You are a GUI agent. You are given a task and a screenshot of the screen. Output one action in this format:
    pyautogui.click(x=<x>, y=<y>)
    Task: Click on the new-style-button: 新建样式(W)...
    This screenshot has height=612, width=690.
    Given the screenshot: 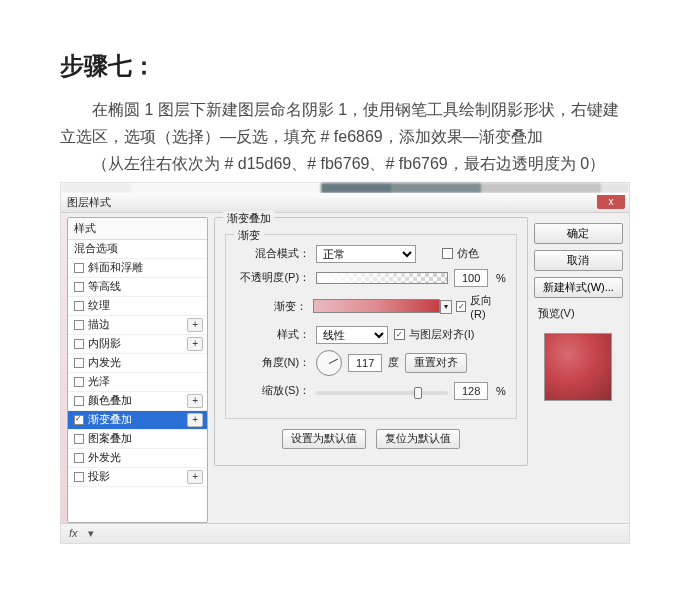 What is the action you would take?
    pyautogui.click(x=578, y=288)
    